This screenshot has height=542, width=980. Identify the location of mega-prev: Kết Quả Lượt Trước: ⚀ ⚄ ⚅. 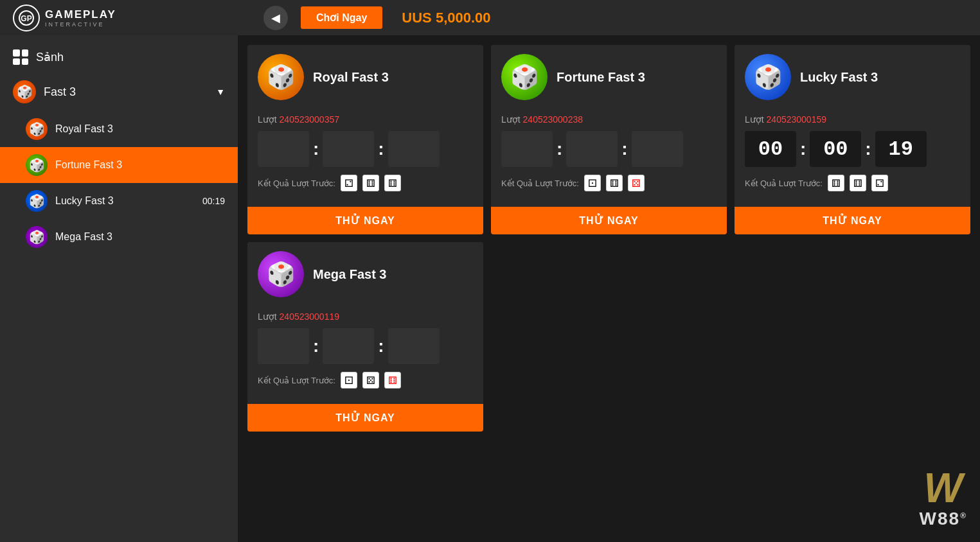
(365, 380).